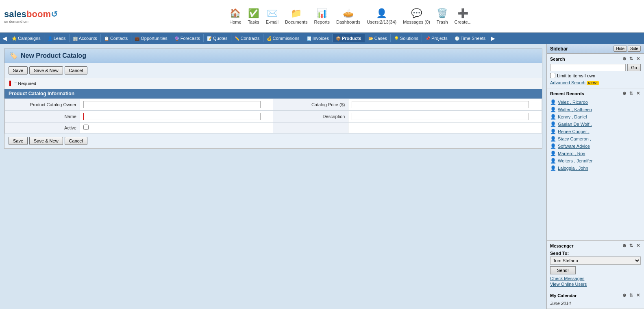 Image resolution: width=644 pixels, height=309 pixels. What do you see at coordinates (631, 296) in the screenshot?
I see `calendar-move-icon: ⇅` at bounding box center [631, 296].